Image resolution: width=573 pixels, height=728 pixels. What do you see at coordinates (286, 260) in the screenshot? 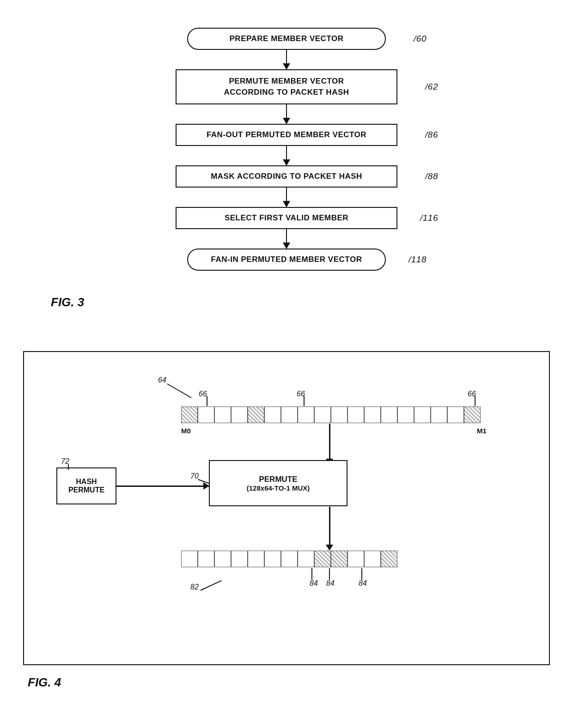
I see `node-fanin-text: FAN-IN PERMUTED MEMBER VECTOR` at bounding box center [286, 260].